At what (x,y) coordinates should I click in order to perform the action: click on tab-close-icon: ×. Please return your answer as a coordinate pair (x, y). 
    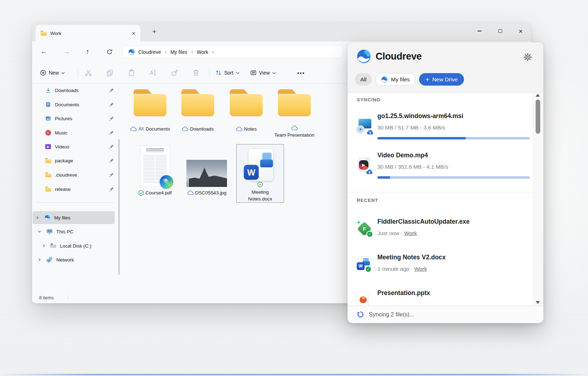
    Looking at the image, I should click on (134, 34).